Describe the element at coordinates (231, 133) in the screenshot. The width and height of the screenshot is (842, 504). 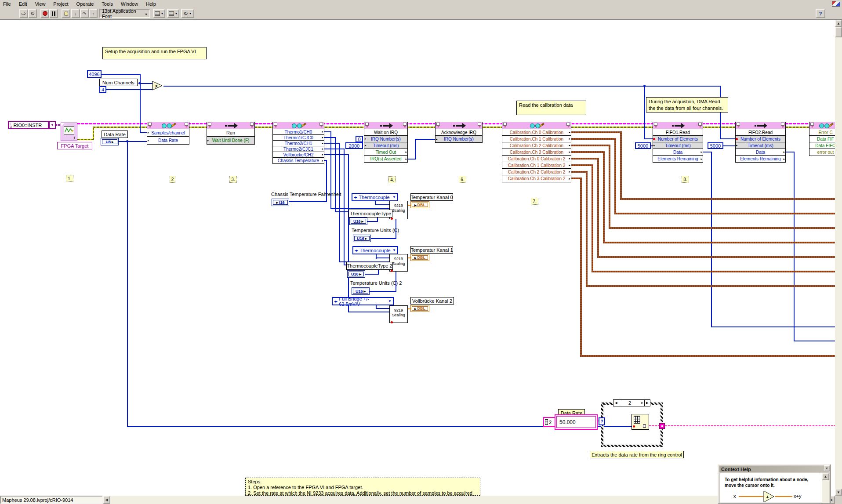
I see `node-row: Run` at that location.